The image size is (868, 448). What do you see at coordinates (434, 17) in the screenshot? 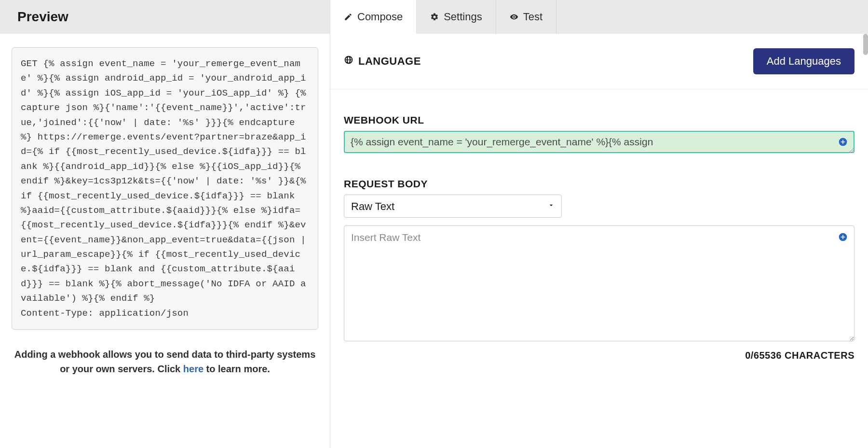
I see `gear-icon` at bounding box center [434, 17].